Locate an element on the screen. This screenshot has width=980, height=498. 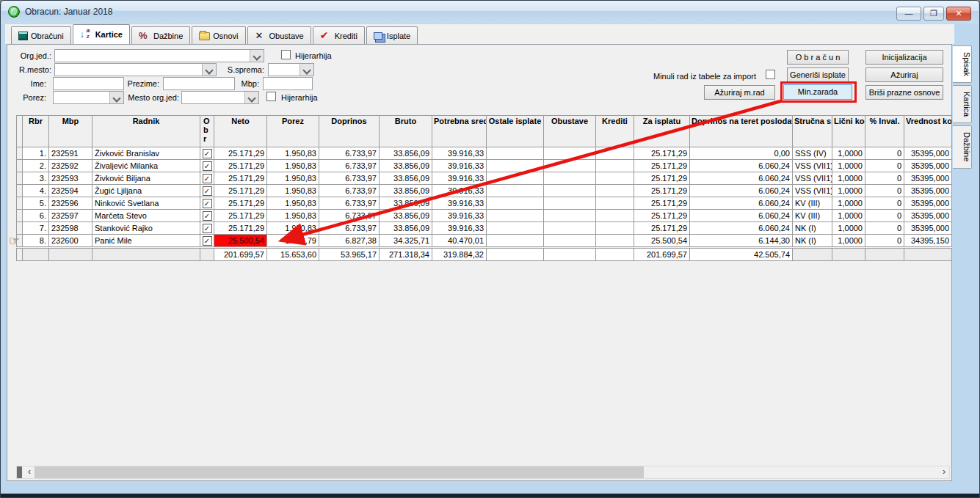
cell-sprema: SSS (IV) is located at coordinates (813, 154).